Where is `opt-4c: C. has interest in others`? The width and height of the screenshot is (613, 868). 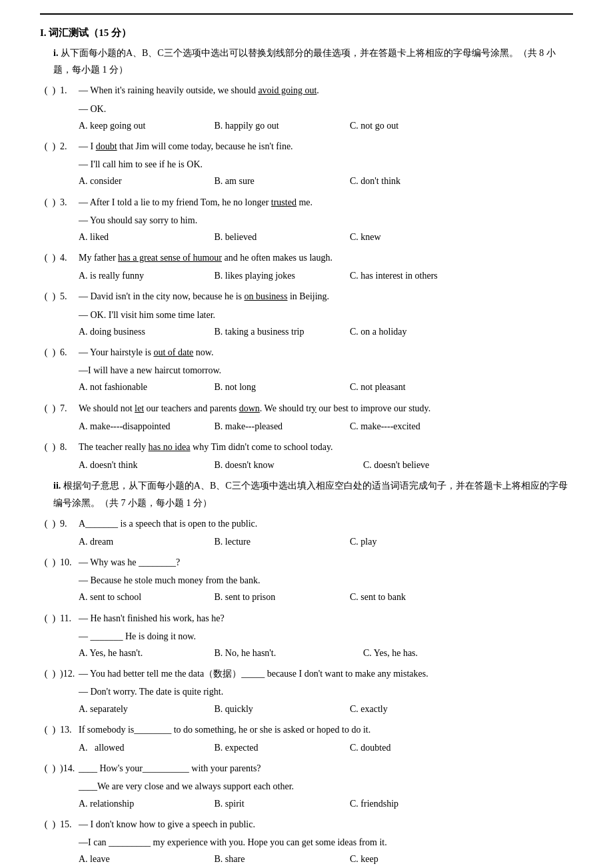 opt-4c: C. has interest in others is located at coordinates (416, 276).